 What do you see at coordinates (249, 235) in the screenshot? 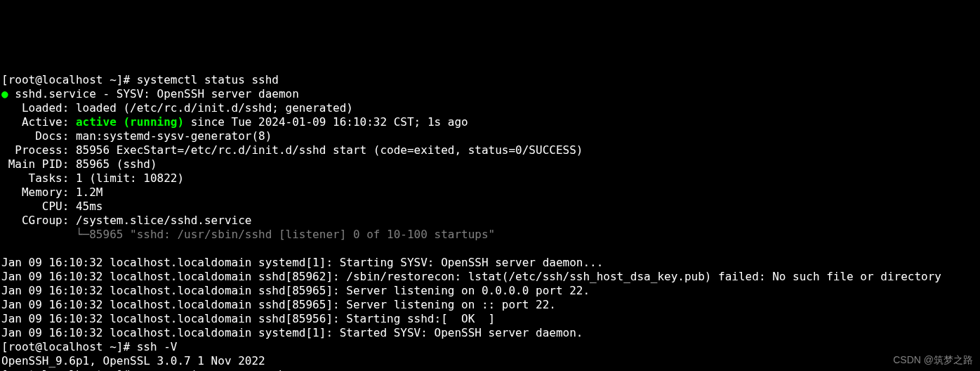
I see `cgroup-child-line: └─85965 "sshd: /usr/sbin/sshd [listener]…` at bounding box center [249, 235].